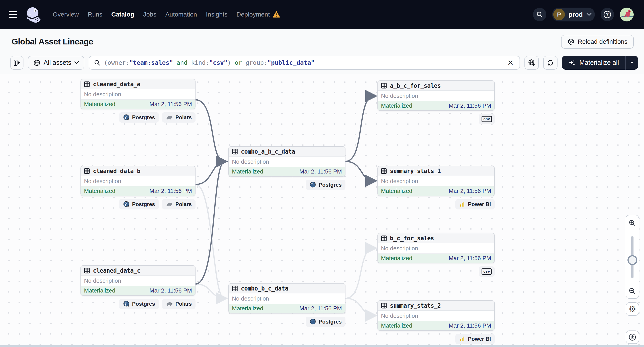 Image resolution: width=644 pixels, height=347 pixels. I want to click on kind-tag-label: Postgres, so click(144, 304).